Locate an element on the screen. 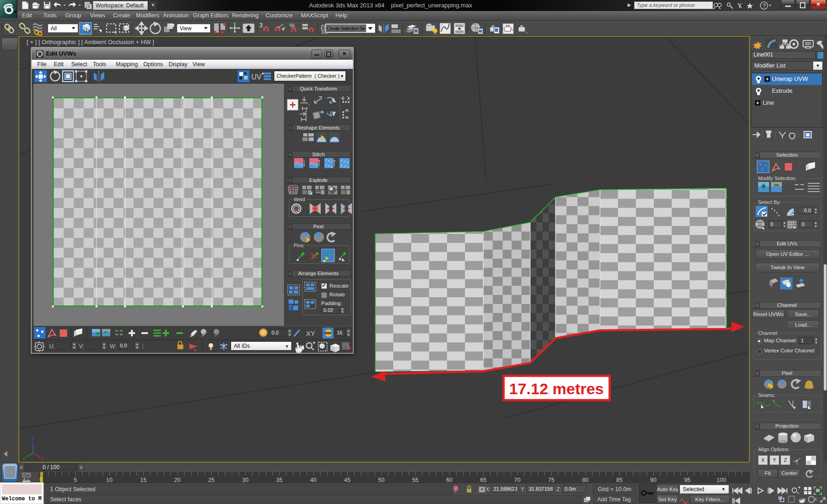  svg-text: 70 is located at coordinates (517, 480).